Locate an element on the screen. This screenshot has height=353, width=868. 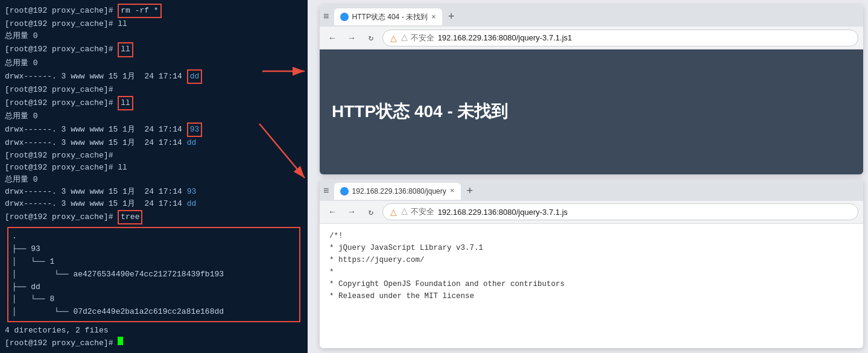
jquery-line: * jQuery JavaScript Library v3.7.1 is located at coordinates (591, 248).